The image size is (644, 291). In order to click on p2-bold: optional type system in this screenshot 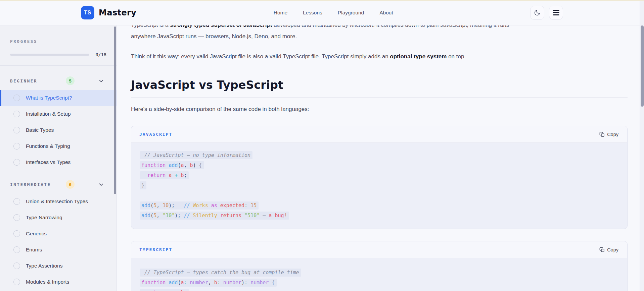, I will do `click(418, 56)`.